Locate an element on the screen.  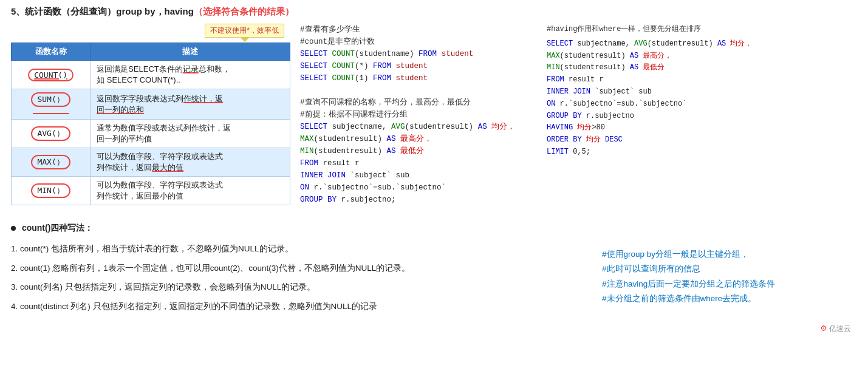
bullet-title-text: count()四种写法： is located at coordinates (57, 228).